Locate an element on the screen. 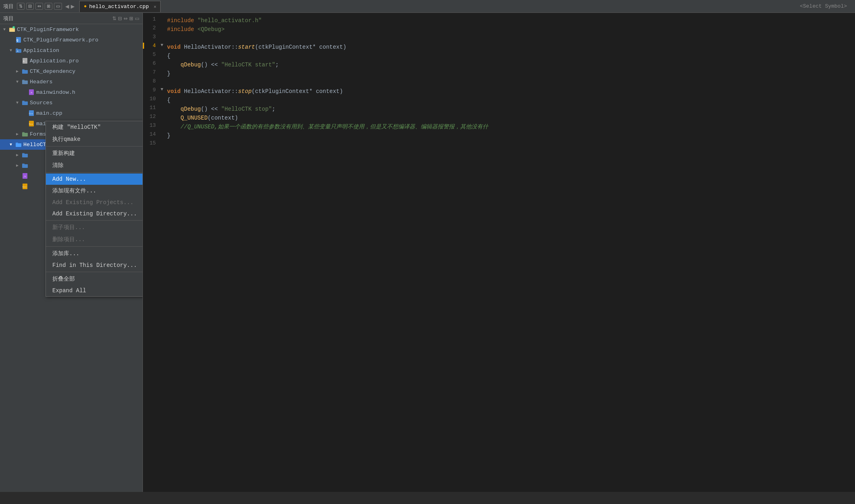  code-line-4: 4 ▼ void HelloActivator::start(ctkPlugin… is located at coordinates (499, 47).